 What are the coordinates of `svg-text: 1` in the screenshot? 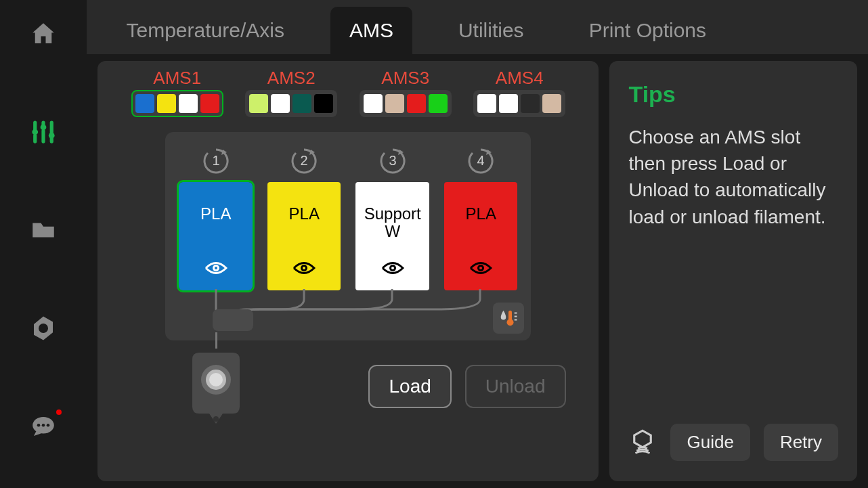 It's located at (215, 160).